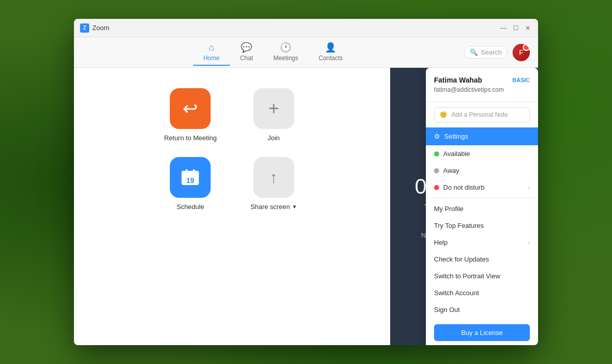 The image size is (612, 364). What do you see at coordinates (306, 53) in the screenshot?
I see `navbar: ⌂ Home 💬 Chat 🕐 Meetings 👤 Contacts 🔍 Se…` at bounding box center [306, 53].